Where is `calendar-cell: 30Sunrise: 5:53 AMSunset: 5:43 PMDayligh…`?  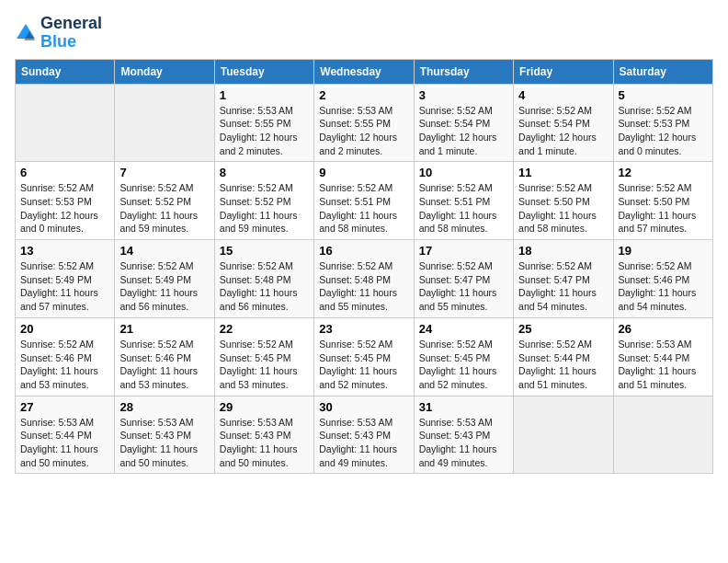 calendar-cell: 30Sunrise: 5:53 AMSunset: 5:43 PMDayligh… is located at coordinates (364, 434).